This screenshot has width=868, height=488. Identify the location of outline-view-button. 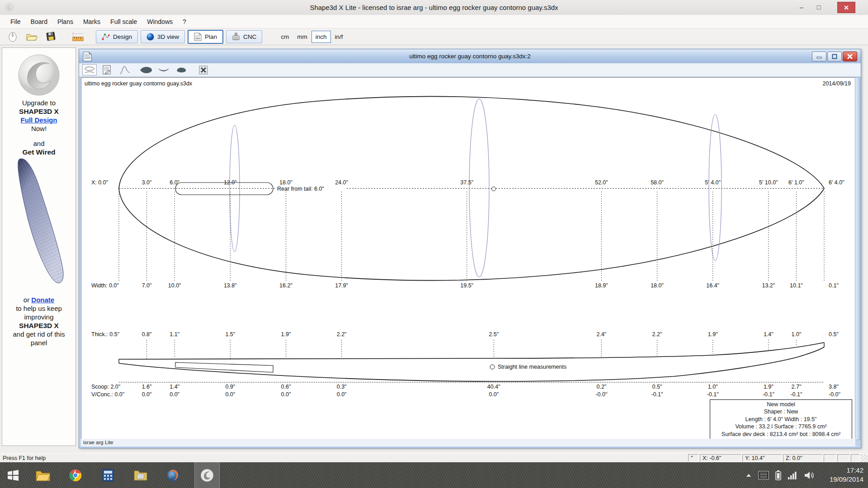
(90, 70).